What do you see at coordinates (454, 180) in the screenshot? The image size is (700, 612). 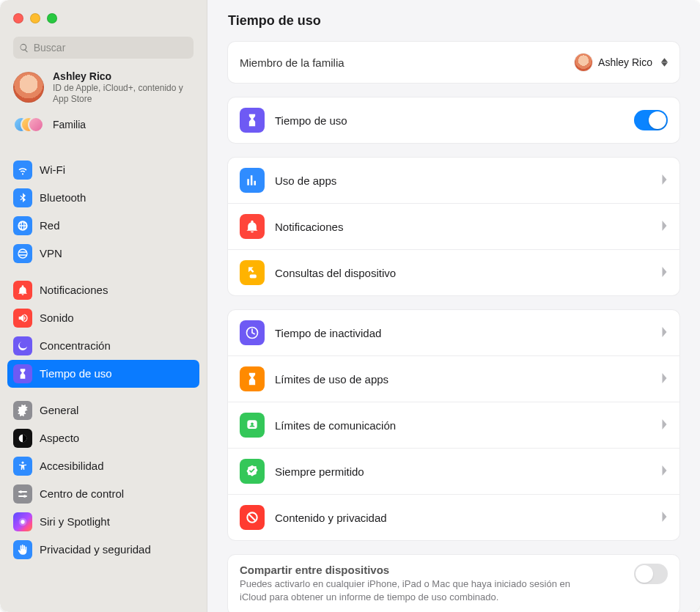 I see `row-app-usage: Uso de apps` at bounding box center [454, 180].